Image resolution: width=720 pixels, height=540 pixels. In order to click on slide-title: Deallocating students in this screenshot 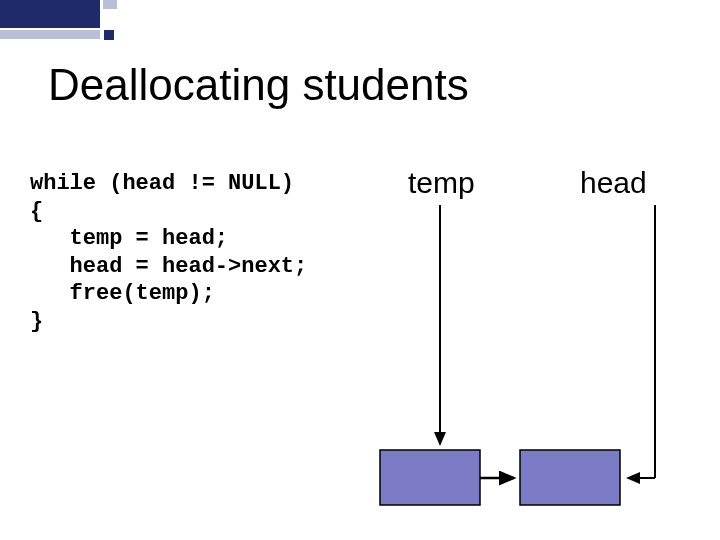, I will do `click(258, 85)`.